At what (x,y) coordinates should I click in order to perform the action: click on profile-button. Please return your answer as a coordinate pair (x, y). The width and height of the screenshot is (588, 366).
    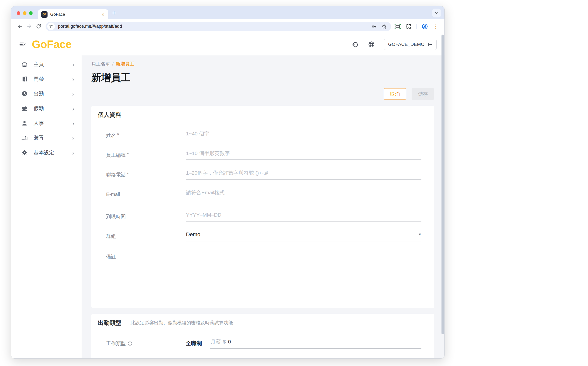
    Looking at the image, I should click on (425, 26).